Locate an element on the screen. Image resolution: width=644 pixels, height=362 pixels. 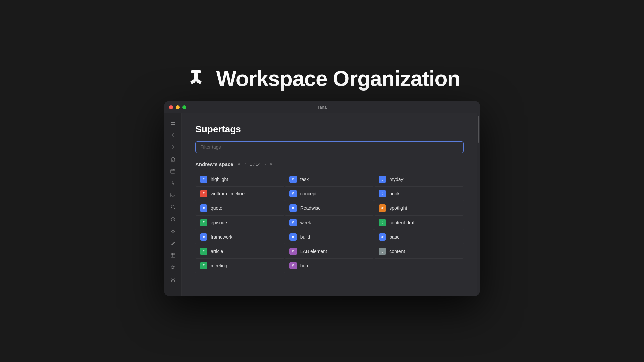
tag-item: #content is located at coordinates (419, 251).